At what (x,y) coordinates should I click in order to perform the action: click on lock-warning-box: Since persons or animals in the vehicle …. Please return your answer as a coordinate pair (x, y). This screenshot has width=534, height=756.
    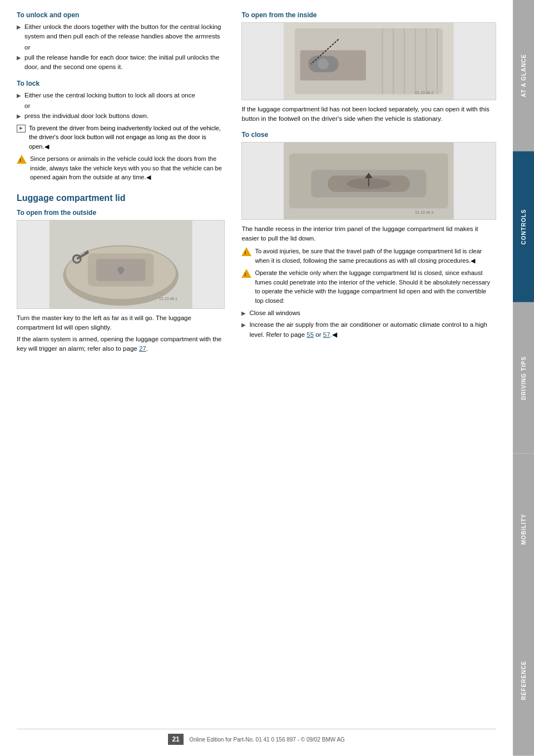
    Looking at the image, I should click on (121, 168).